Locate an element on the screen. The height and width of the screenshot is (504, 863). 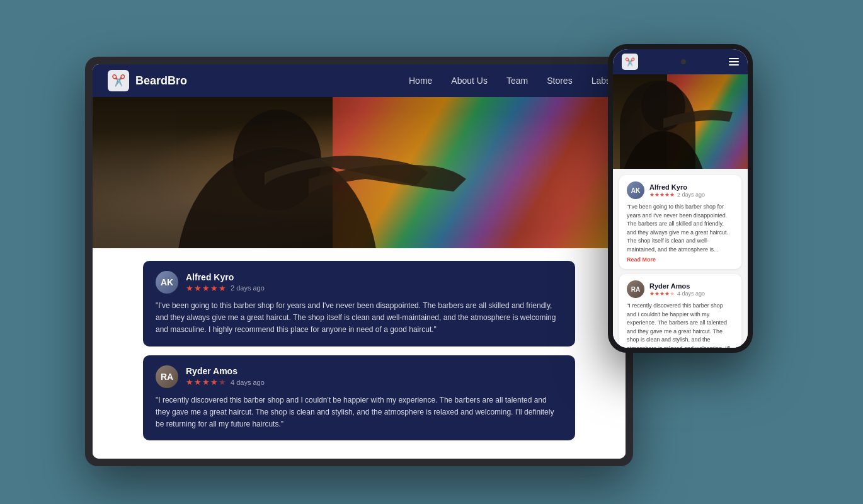
phone-camera is located at coordinates (683, 62).